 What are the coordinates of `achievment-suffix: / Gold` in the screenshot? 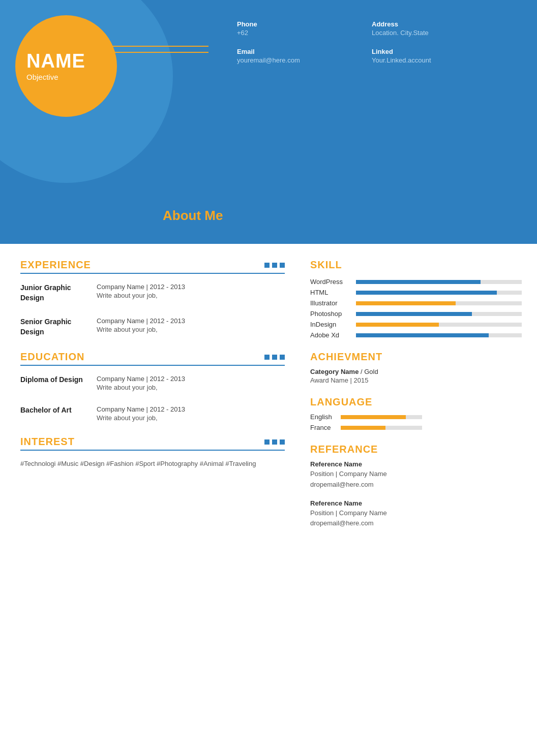 It's located at (368, 372).